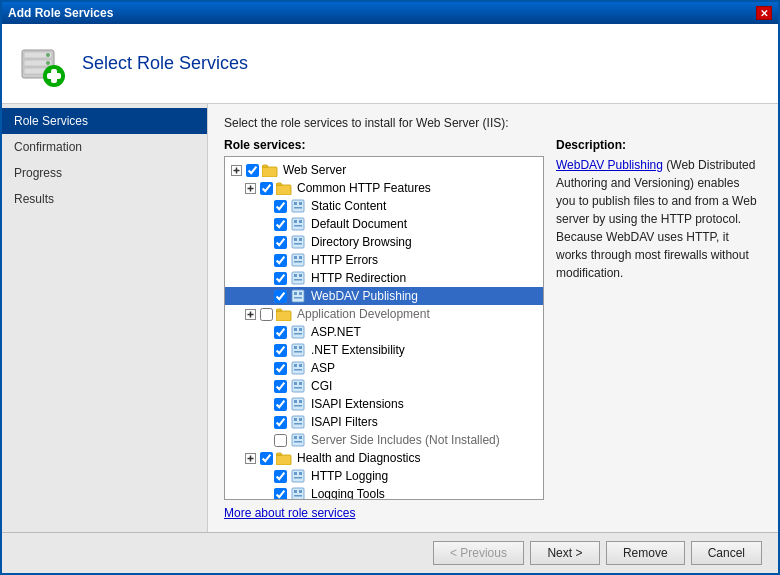 This screenshot has width=780, height=575. I want to click on tree-row: Directory Browsing, so click(384, 242).